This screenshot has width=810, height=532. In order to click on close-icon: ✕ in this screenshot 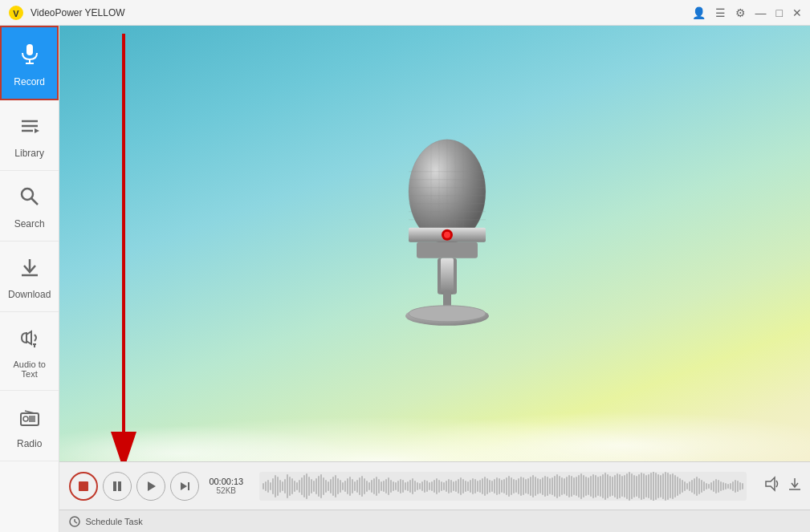, I will do `click(797, 13)`.